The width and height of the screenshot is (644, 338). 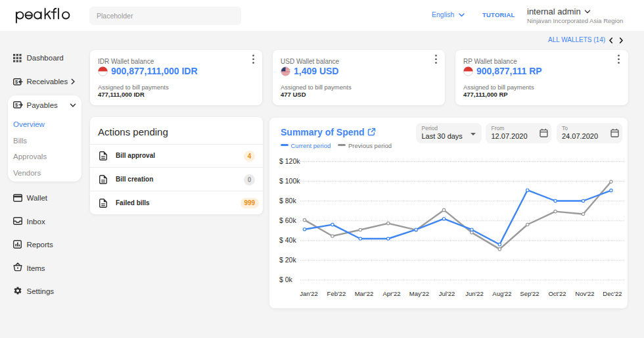 I want to click on svg-text: May'22, so click(x=419, y=293).